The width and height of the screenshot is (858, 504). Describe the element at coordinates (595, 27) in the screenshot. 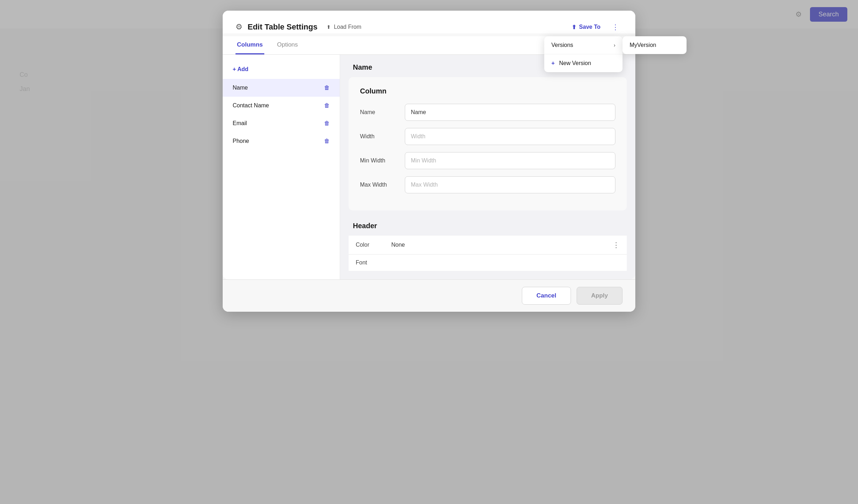

I see `modal-actions: ⬆ Save To ⋮` at that location.